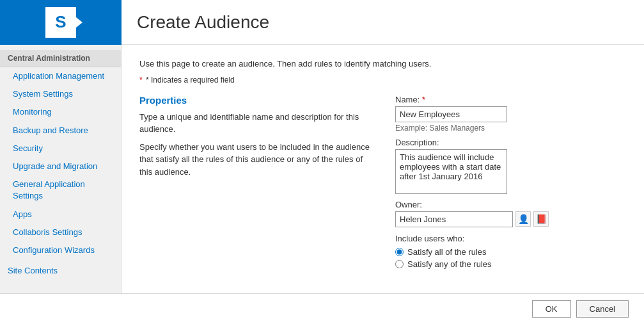 The width and height of the screenshot is (644, 324). I want to click on left-description-1: Type a unique and identifiable name and …, so click(255, 123).